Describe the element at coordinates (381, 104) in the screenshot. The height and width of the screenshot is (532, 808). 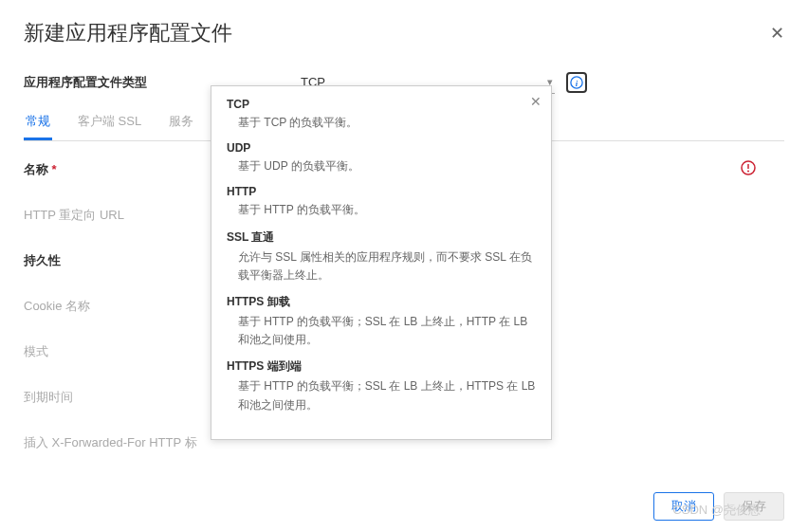
I see `tooltip-option-title: TCP` at that location.